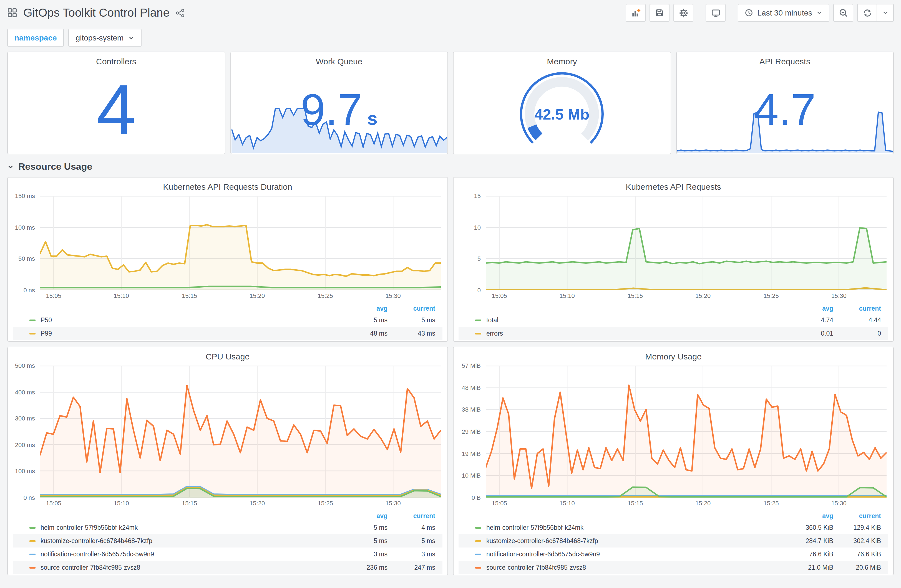 This screenshot has width=901, height=588. I want to click on legend-series-name: P99, so click(190, 333).